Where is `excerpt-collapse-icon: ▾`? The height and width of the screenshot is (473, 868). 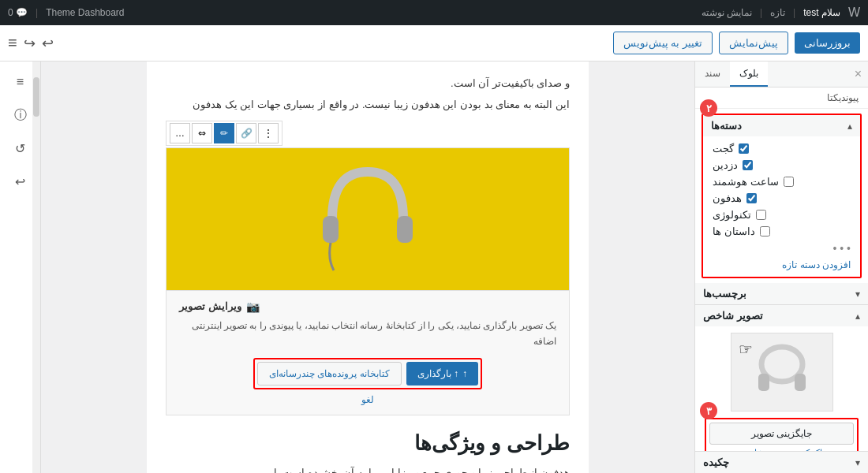 excerpt-collapse-icon: ▾ is located at coordinates (858, 463).